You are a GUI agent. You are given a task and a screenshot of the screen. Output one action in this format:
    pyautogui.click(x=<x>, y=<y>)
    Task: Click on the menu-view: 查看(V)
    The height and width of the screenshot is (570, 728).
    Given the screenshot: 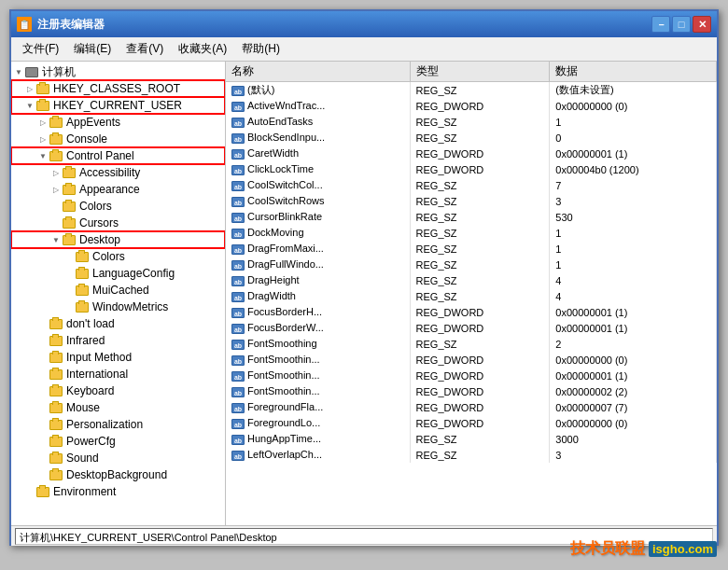 What is the action you would take?
    pyautogui.click(x=145, y=49)
    